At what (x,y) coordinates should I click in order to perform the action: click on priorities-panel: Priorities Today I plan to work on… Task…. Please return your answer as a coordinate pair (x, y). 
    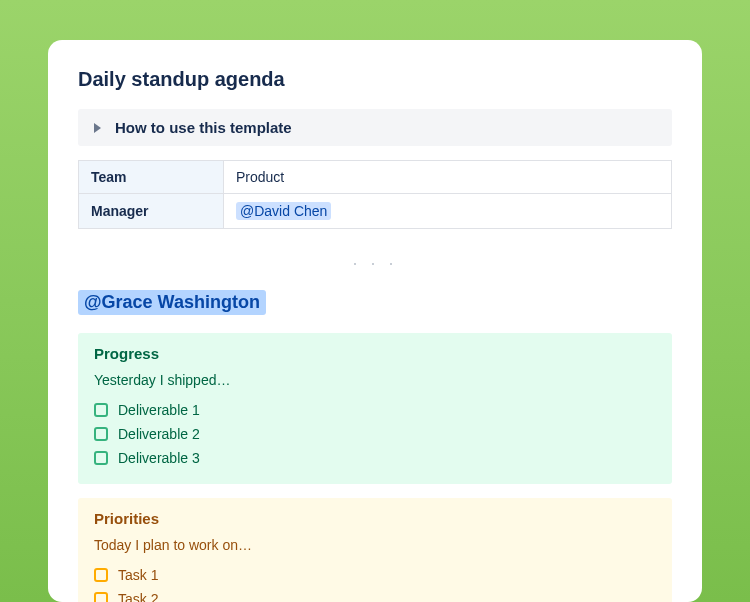
    Looking at the image, I should click on (375, 550).